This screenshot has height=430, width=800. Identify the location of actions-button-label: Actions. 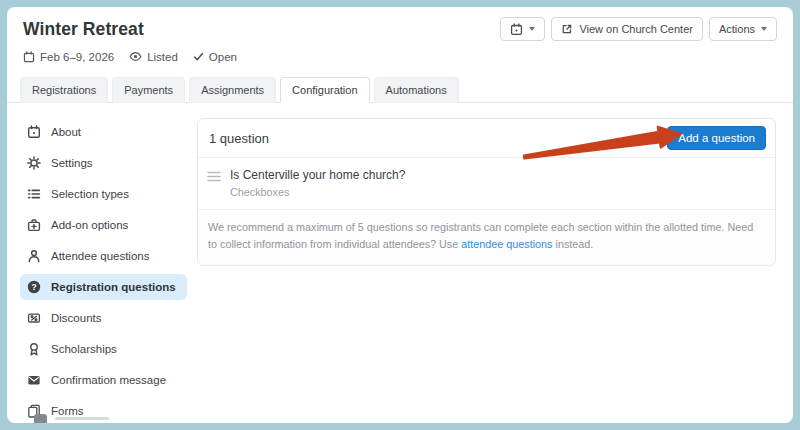
(737, 29).